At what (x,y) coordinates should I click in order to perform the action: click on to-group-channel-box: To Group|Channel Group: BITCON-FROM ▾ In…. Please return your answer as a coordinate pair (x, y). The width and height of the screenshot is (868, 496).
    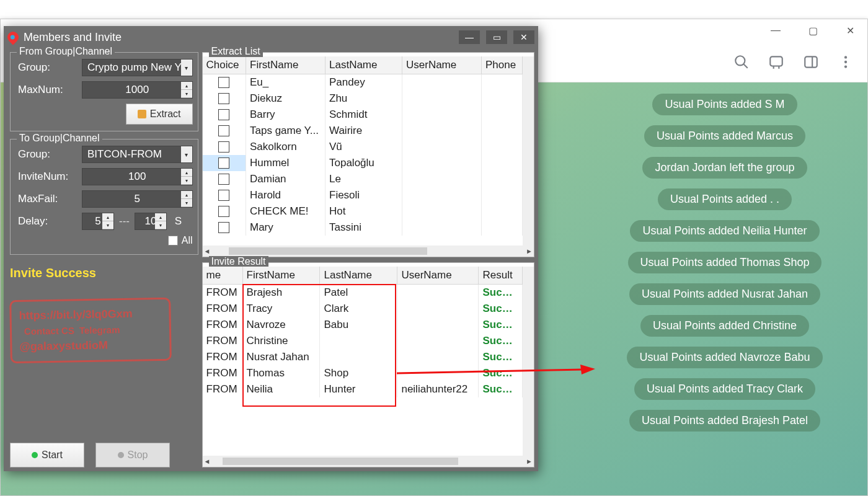
    Looking at the image, I should click on (104, 197).